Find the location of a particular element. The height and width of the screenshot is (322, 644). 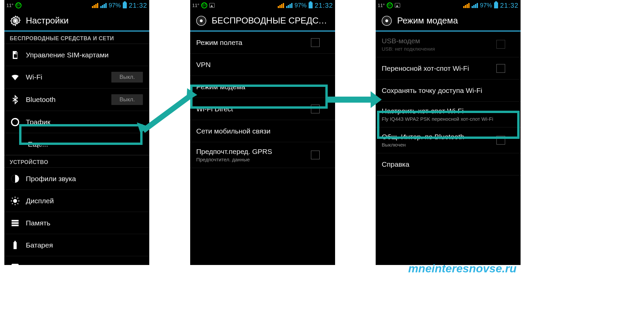

wifi-toggle: Выкл. is located at coordinates (127, 77).